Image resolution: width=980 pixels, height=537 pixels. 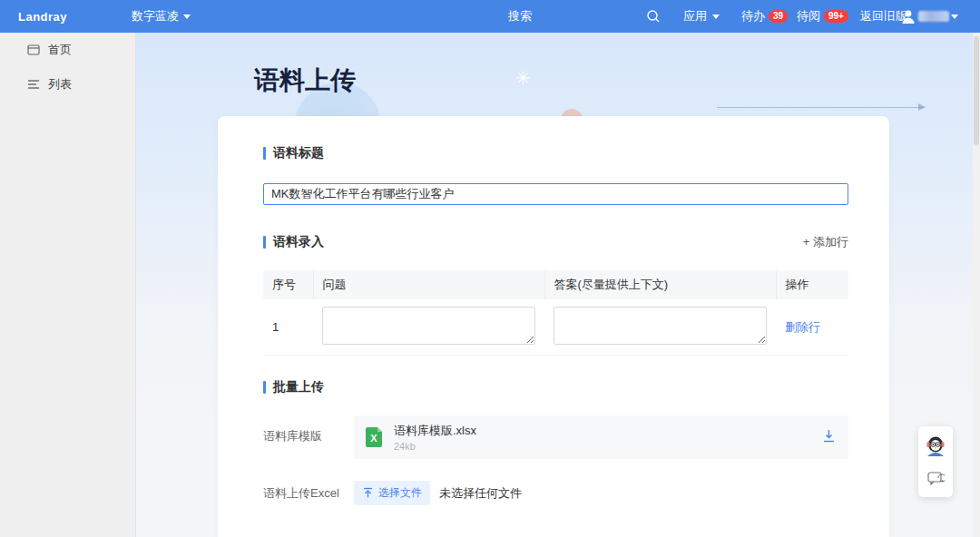 What do you see at coordinates (976, 91) in the screenshot?
I see `scrollbar-thumb` at bounding box center [976, 91].